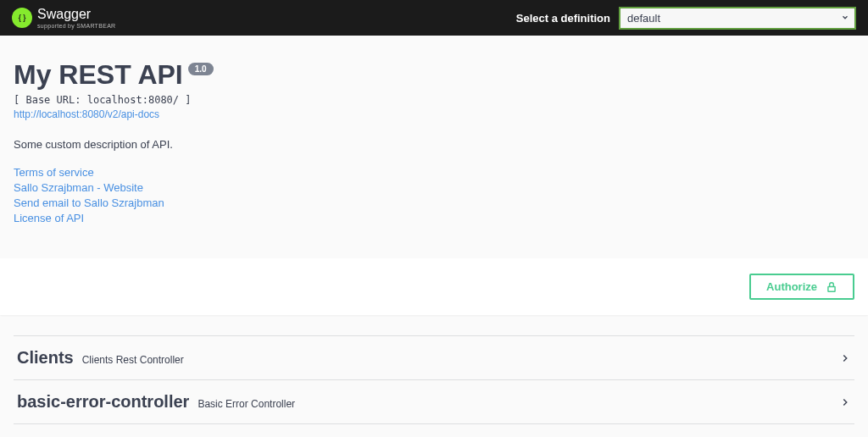 Image resolution: width=868 pixels, height=437 pixels. I want to click on api-description: Some custom description of API., so click(434, 144).